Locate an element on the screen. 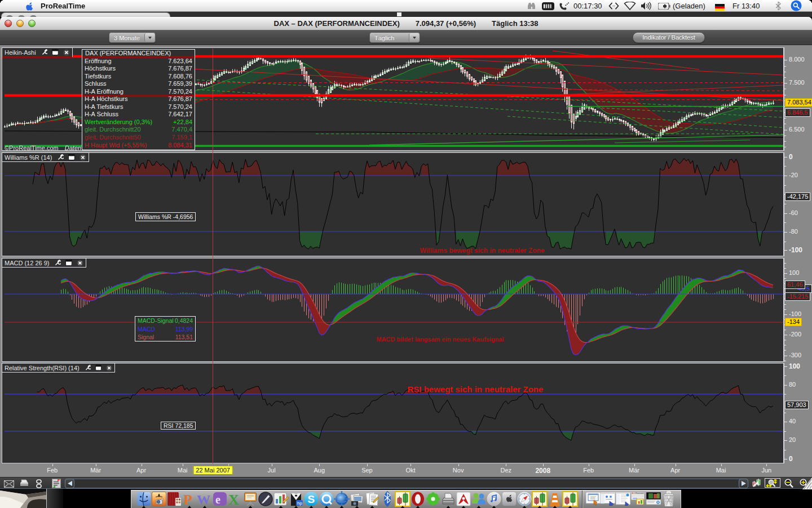  flag-de-icon is located at coordinates (720, 7).